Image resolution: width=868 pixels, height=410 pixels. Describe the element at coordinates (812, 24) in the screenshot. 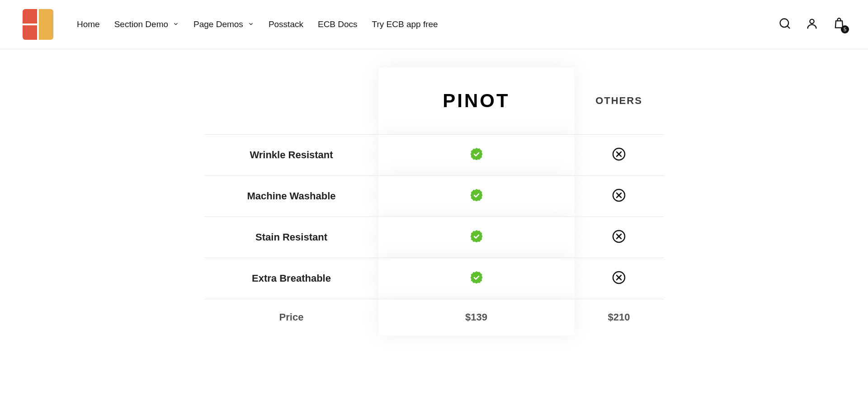

I see `header-actions: 5` at that location.